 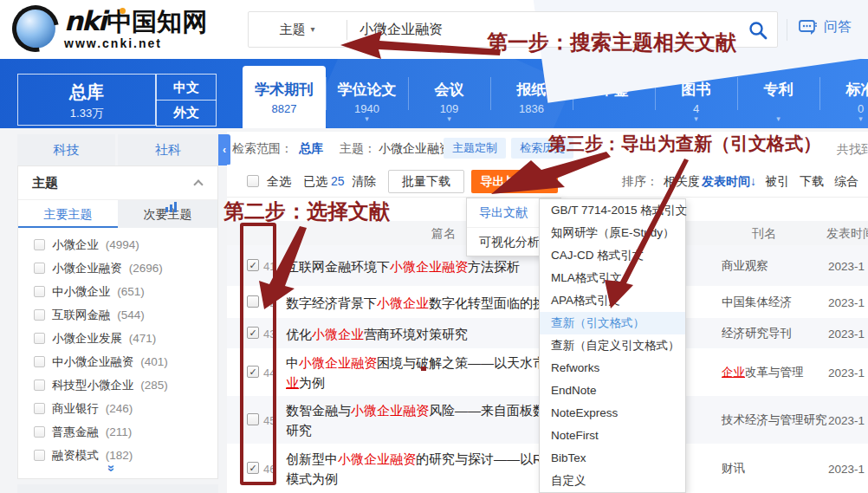 What do you see at coordinates (444, 233) in the screenshot?
I see `column-title: 篇名` at bounding box center [444, 233].